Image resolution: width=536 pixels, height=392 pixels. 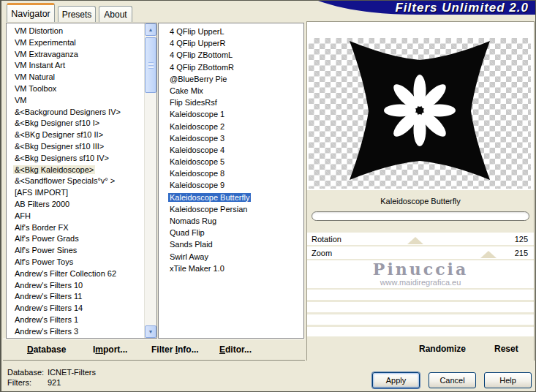 I want to click on list-item: Alf's Border FX, so click(x=82, y=228).